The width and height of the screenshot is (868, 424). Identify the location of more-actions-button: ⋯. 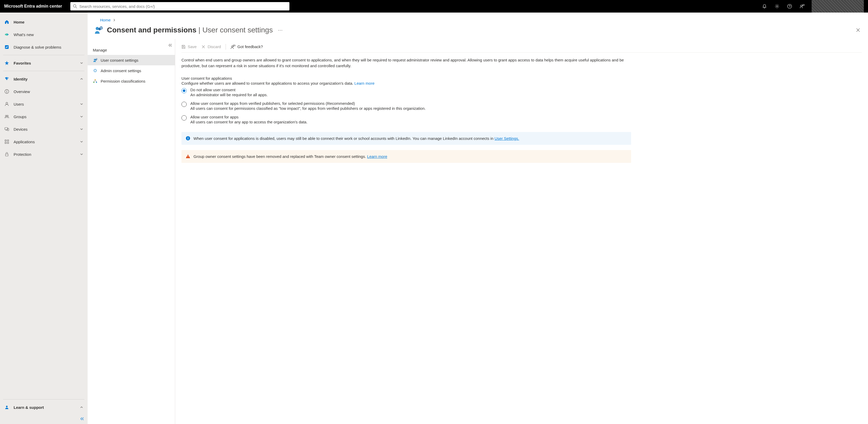
(280, 30).